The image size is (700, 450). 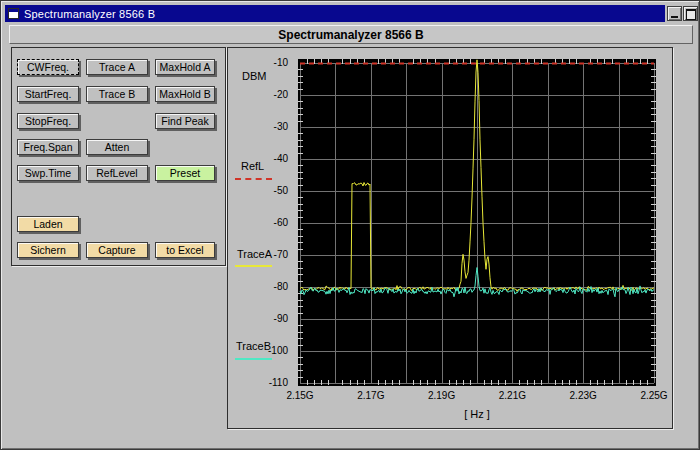 I want to click on trace-b-line-sample, so click(x=254, y=359).